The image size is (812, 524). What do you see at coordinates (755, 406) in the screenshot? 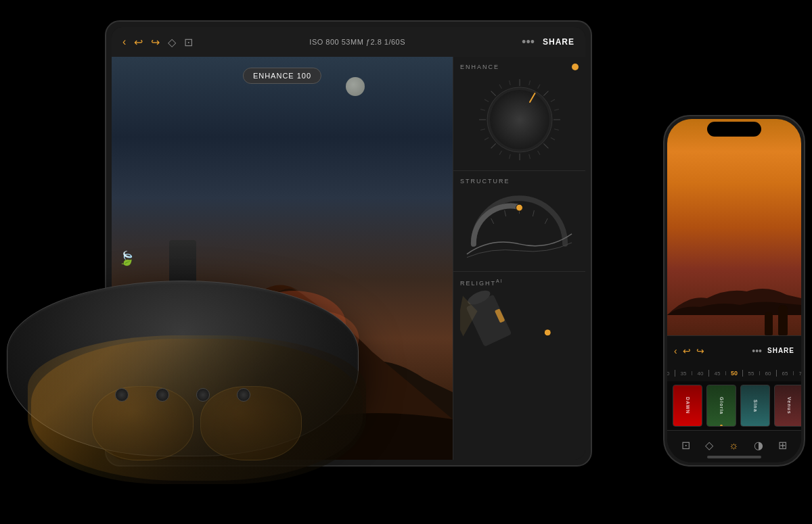
I see `film-roll-sina-label: Sina` at bounding box center [755, 406].